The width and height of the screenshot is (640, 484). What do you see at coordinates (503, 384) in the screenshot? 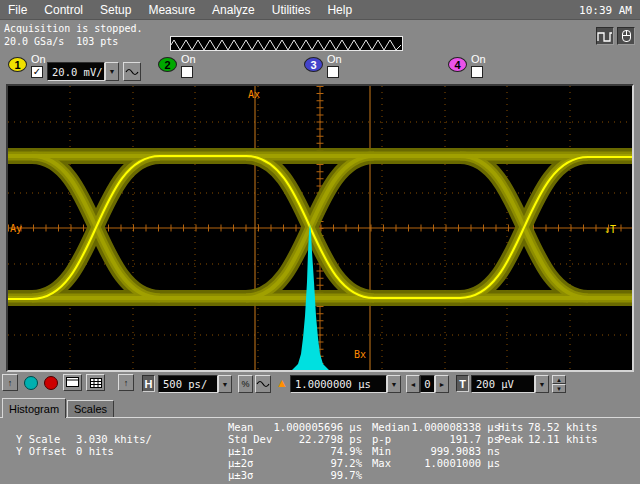
I see `trigger-level-dropdown: 200 µV` at bounding box center [503, 384].